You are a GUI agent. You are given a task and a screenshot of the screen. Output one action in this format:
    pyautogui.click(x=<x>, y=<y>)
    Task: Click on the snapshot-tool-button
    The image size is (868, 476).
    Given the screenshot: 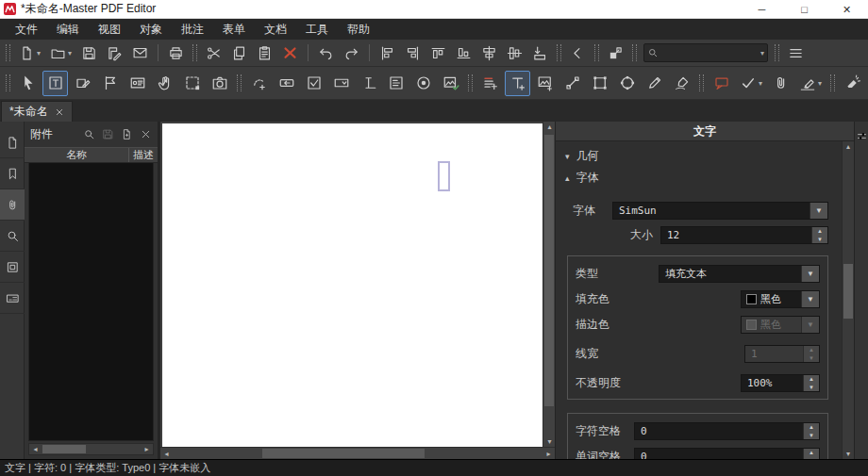 What is the action you would take?
    pyautogui.click(x=219, y=83)
    